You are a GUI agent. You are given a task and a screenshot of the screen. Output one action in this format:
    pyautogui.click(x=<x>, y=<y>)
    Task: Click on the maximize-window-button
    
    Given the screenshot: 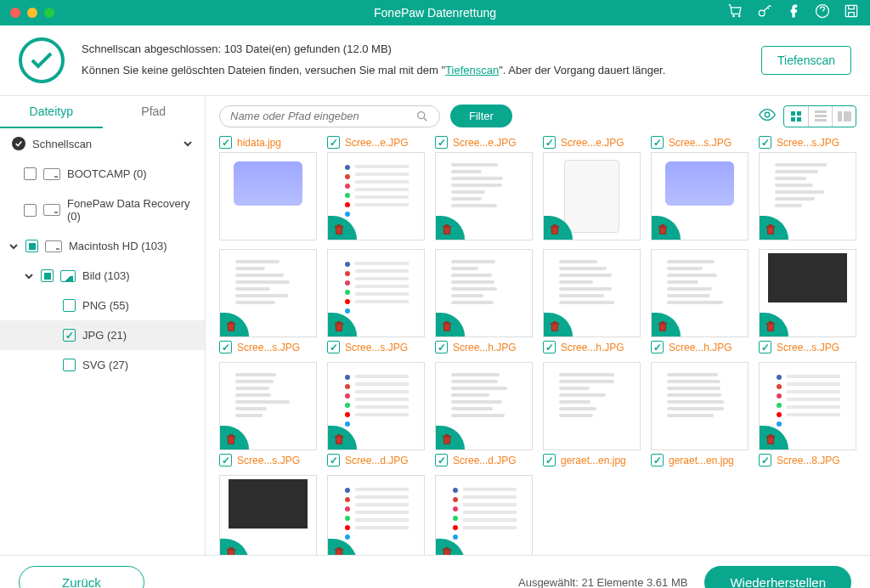 What is the action you would take?
    pyautogui.click(x=49, y=13)
    